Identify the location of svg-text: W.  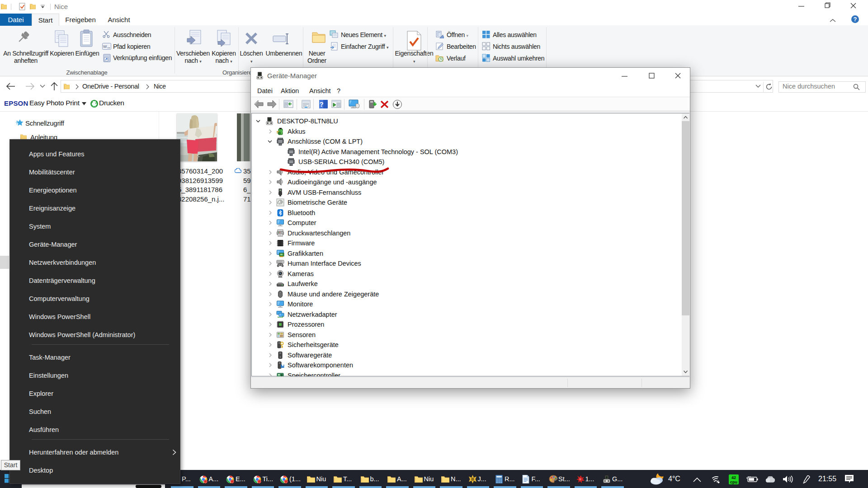
(105, 47).